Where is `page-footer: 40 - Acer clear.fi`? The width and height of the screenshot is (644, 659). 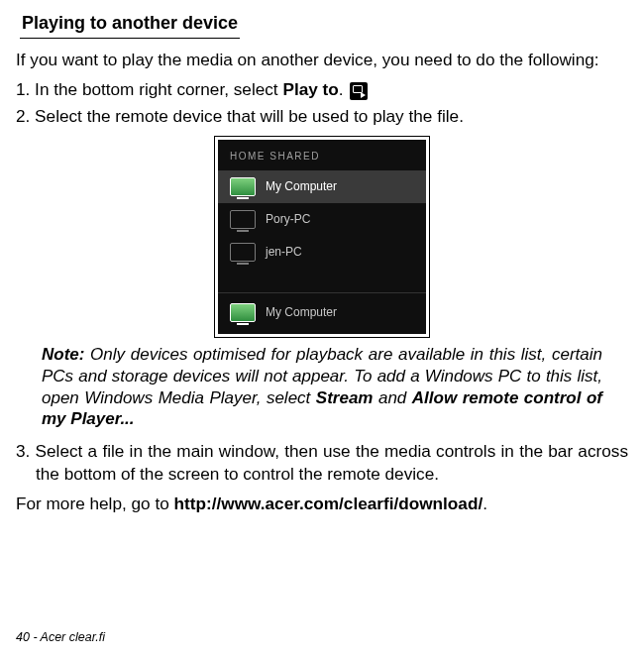
page-footer: 40 - Acer clear.fi is located at coordinates (60, 638).